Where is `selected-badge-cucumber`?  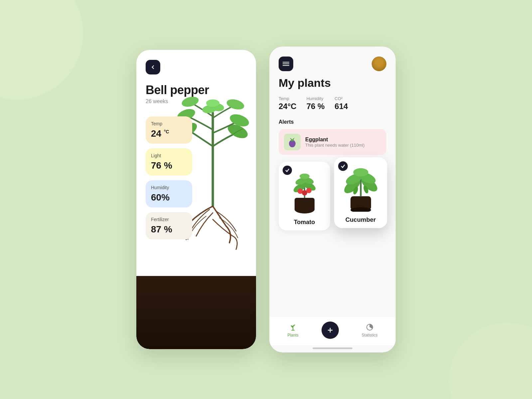
selected-badge-cucumber is located at coordinates (343, 166).